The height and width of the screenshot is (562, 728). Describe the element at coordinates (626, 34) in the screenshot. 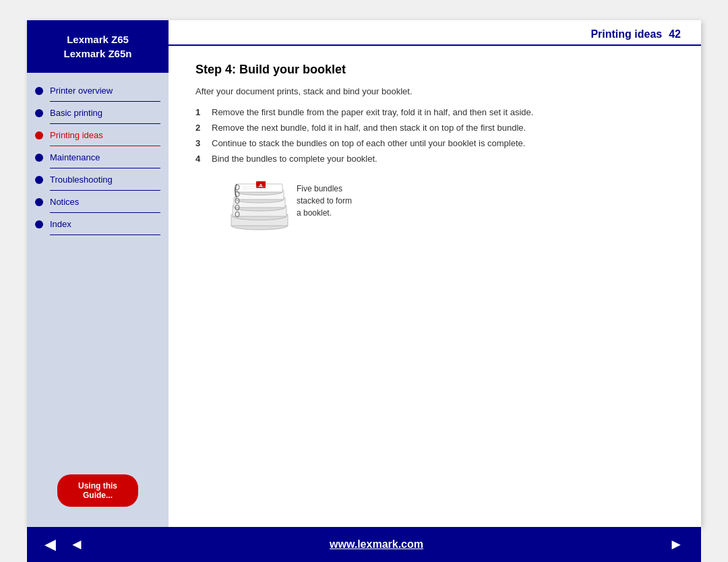

I see `page-title: Printing ideas` at that location.